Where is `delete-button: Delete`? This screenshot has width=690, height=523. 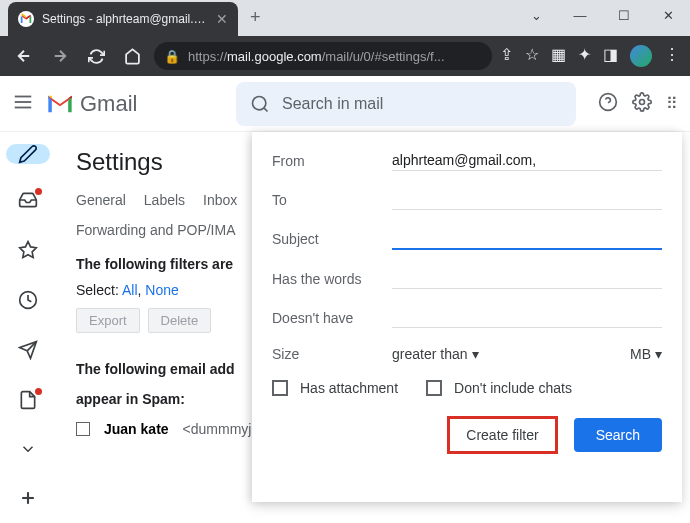 delete-button: Delete is located at coordinates (180, 320).